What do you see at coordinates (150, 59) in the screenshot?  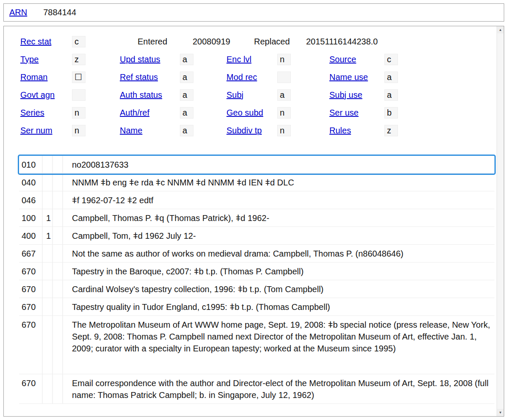 I see `upd-status-link: Upd status` at bounding box center [150, 59].